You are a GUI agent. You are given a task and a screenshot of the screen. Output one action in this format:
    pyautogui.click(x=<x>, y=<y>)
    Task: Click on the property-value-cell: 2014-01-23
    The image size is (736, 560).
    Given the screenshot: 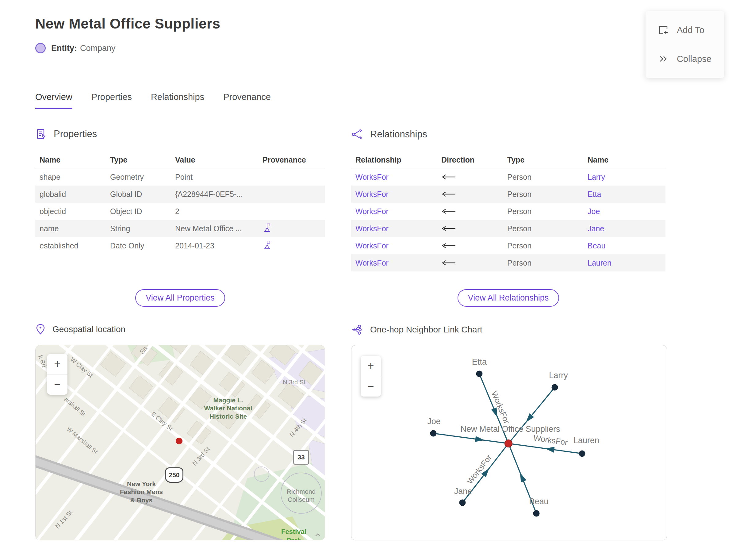 What is the action you would take?
    pyautogui.click(x=215, y=246)
    